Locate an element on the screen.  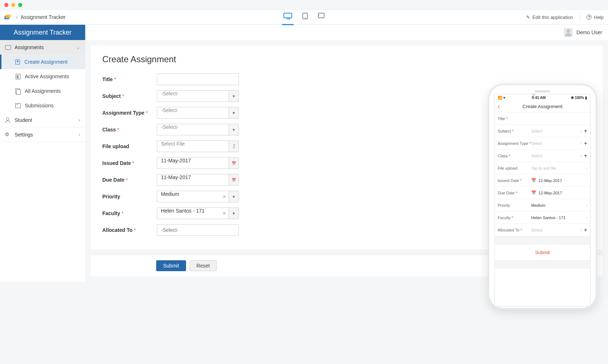
sidebar-item-label: Active Assignments is located at coordinates (47, 76).